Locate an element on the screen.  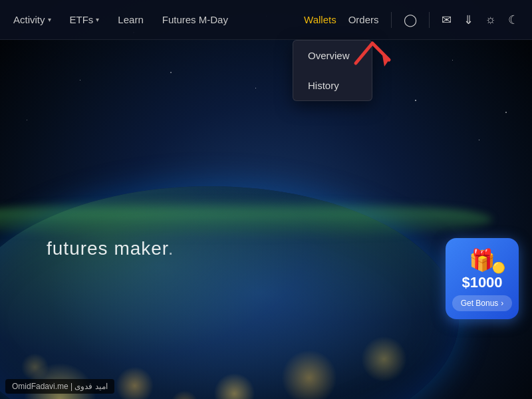
nav-wallets: Wallets is located at coordinates (321, 20).